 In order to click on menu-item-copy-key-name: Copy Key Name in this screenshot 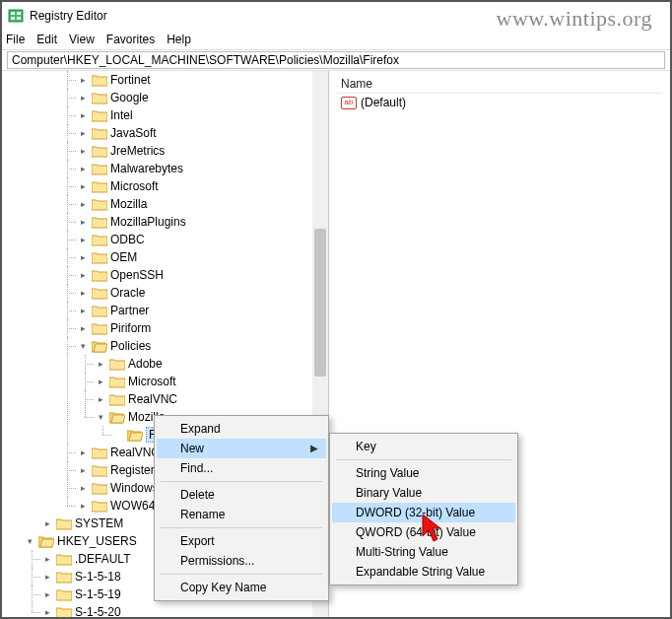, I will do `click(241, 587)`.